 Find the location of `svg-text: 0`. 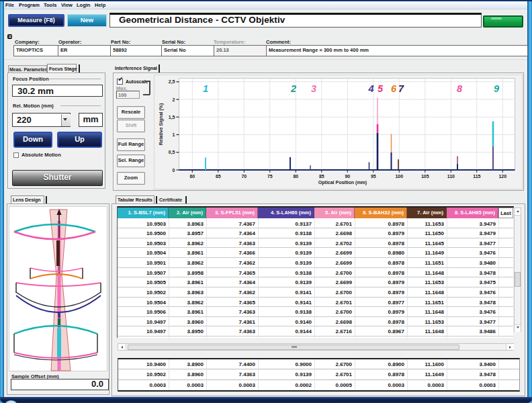

svg-text: 0 is located at coordinates (174, 171).